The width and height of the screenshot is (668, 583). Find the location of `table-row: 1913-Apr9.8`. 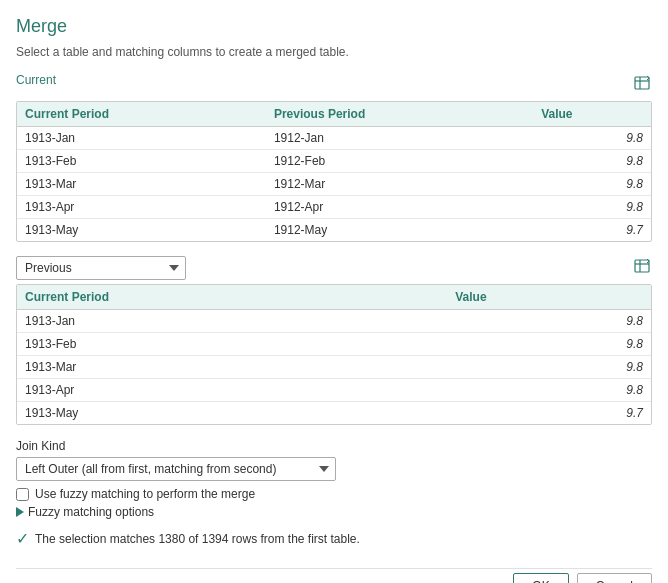

table-row: 1913-Apr9.8 is located at coordinates (334, 390).